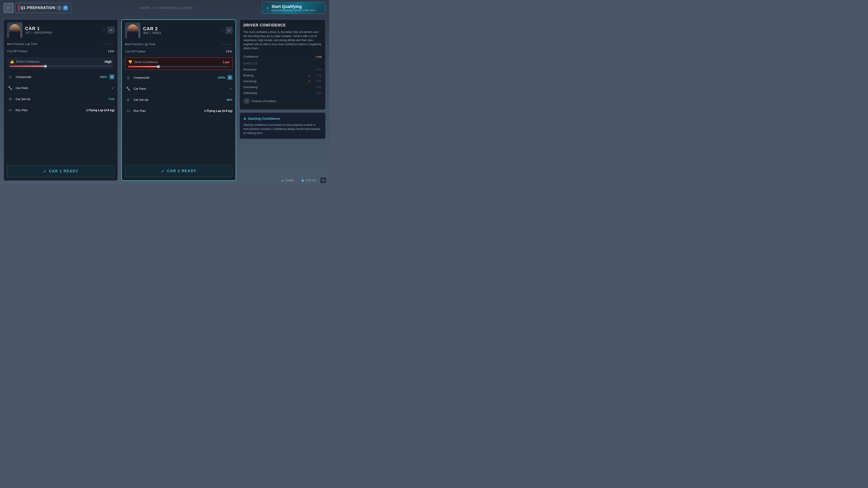  What do you see at coordinates (179, 111) in the screenshot?
I see `car2-runplan-row: 🏎 Run Plan 1 Flying Lap (4.9 kg)` at bounding box center [179, 111].